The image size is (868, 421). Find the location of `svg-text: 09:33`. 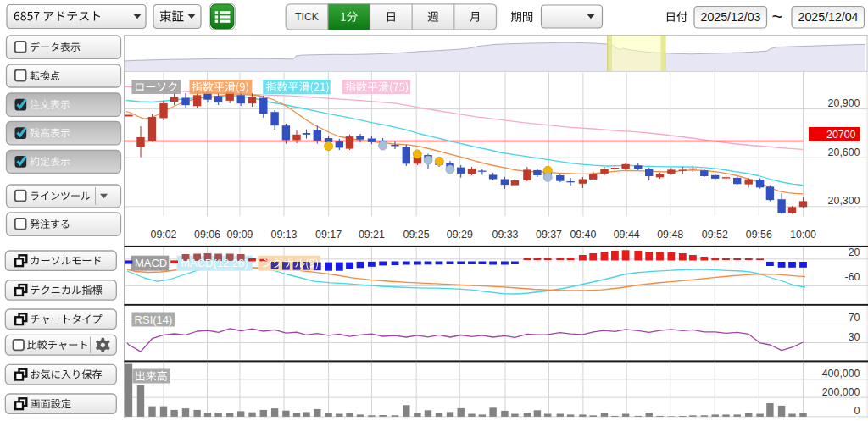

svg-text: 09:33 is located at coordinates (505, 235).